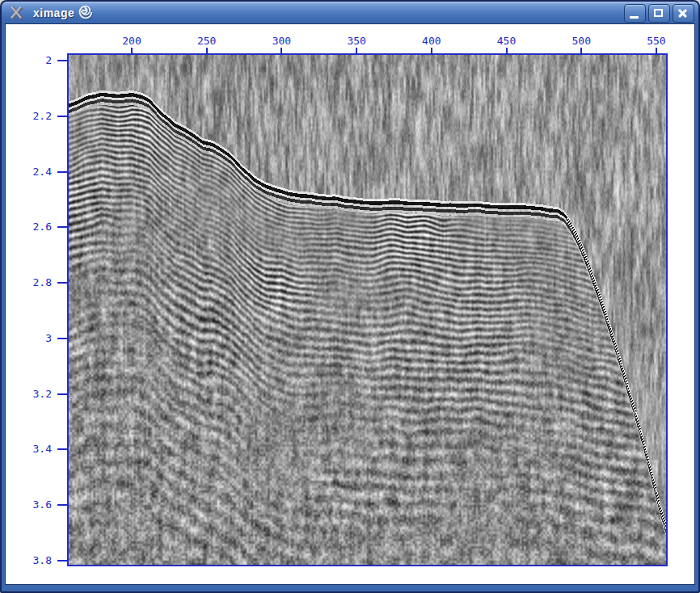 This screenshot has width=700, height=593. What do you see at coordinates (31, 283) in the screenshot?
I see `y-tick-label: 2.8` at bounding box center [31, 283].